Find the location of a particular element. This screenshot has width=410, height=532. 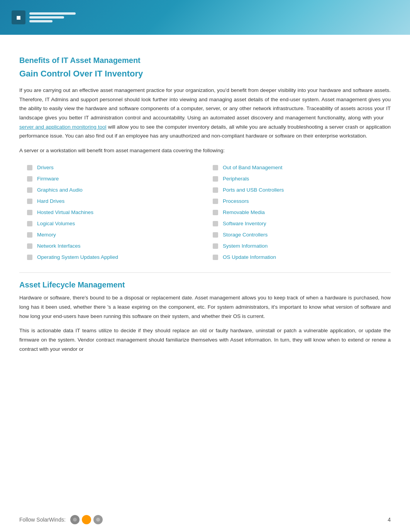

paragraph-2: Hardware or software, there's bound to b… is located at coordinates (205, 307).